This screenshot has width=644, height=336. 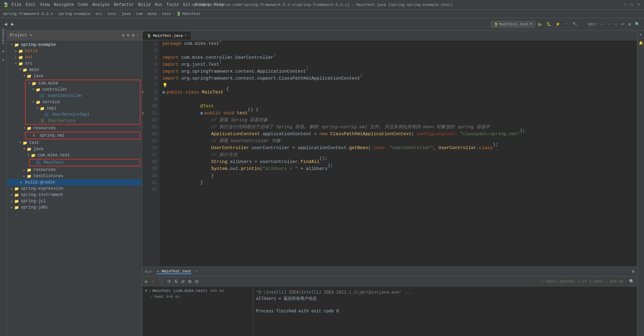 What do you see at coordinates (17, 5) in the screenshot?
I see `menu-file: File` at bounding box center [17, 5].